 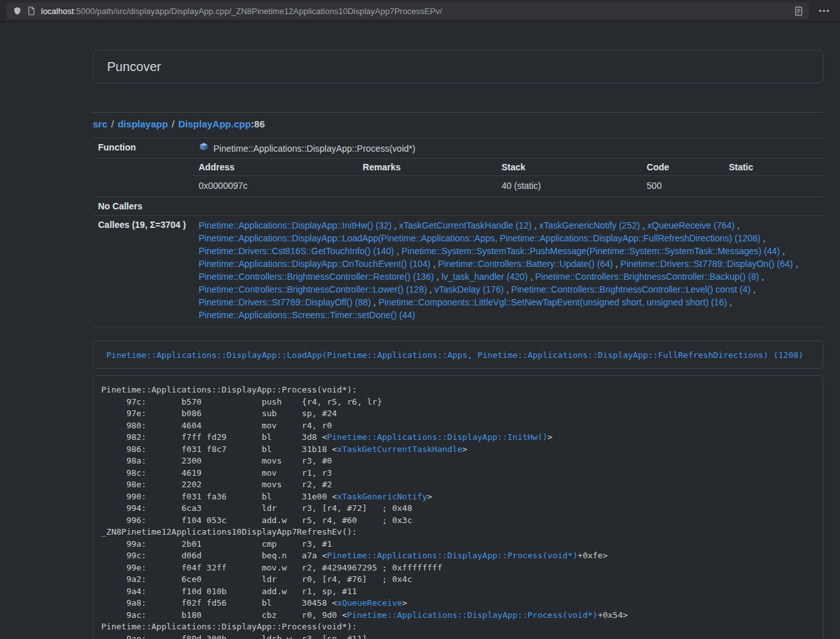 What do you see at coordinates (296, 251) in the screenshot?
I see `callee-link: Pinetime::Drivers::Cst816S::GetTouchInfo…` at bounding box center [296, 251].